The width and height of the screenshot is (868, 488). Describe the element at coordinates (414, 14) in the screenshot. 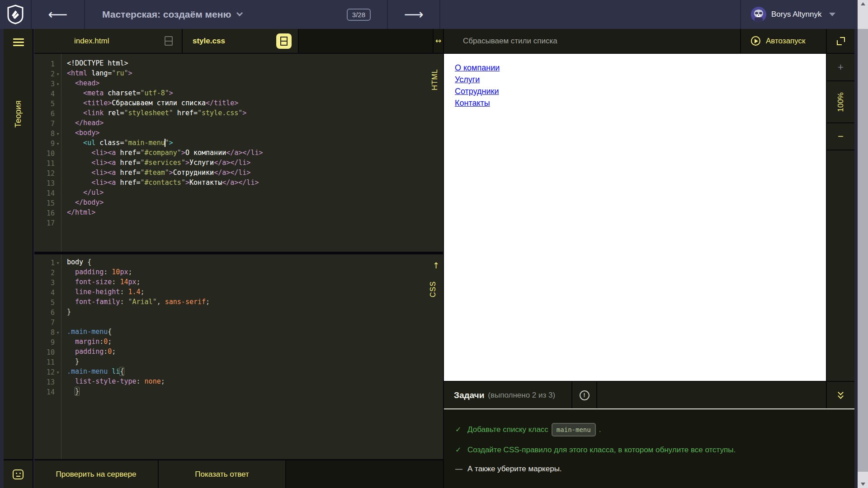

I see `next-task-button: ⟶` at that location.